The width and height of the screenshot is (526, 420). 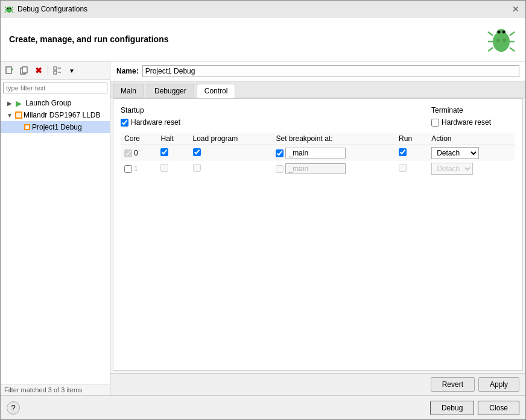 I want to click on title-bar-text: Debug Configurations, so click(x=52, y=9).